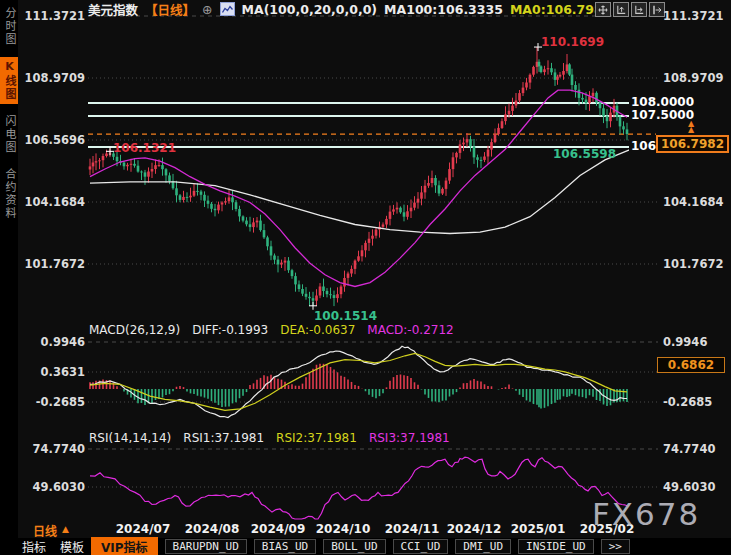  I want to click on x-axis-label: 2024/07, so click(143, 529).